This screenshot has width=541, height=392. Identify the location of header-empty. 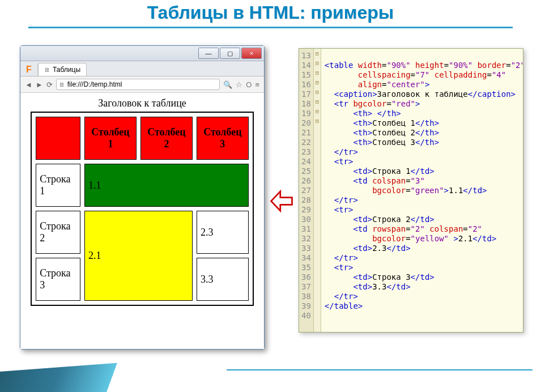
(58, 138).